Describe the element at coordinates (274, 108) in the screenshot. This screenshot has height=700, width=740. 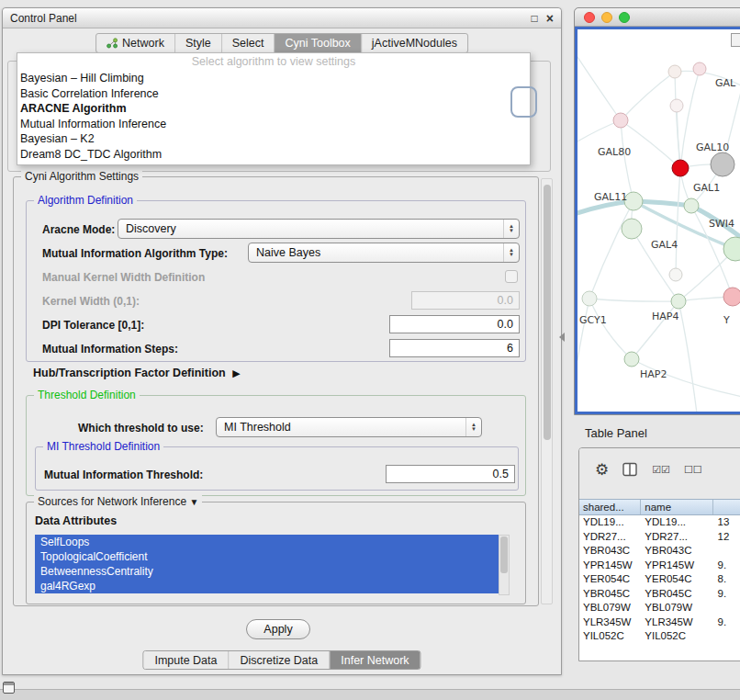
I see `algorithm-option-aracne-algorithm: ARACNE Algorithm` at that location.